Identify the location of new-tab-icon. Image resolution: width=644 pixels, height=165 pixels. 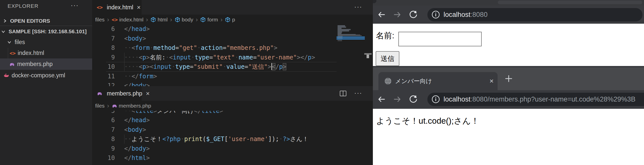
(509, 79).